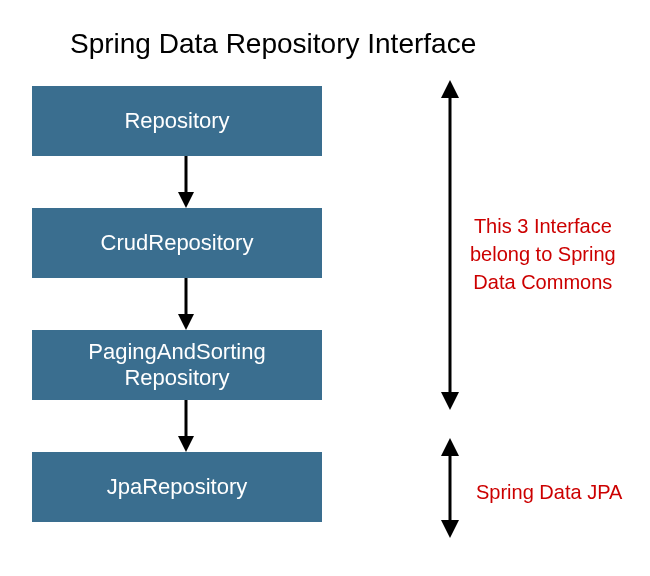 The width and height of the screenshot is (650, 576). Describe the element at coordinates (176, 352) in the screenshot. I see `box-paging-sorting-label-1: PagingAndSorting` at that location.